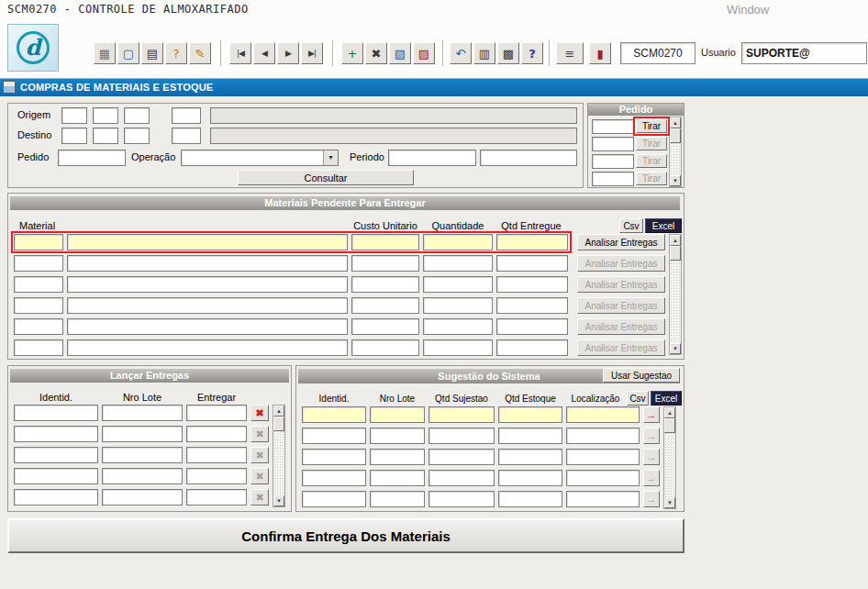  I want to click on pedido-input, so click(92, 158).